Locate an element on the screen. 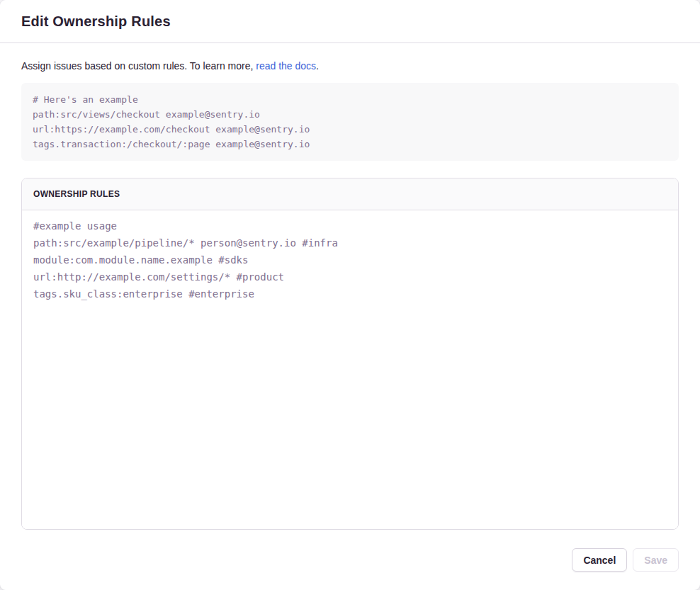  description: Assign issues based on custom rules. To … is located at coordinates (350, 66).